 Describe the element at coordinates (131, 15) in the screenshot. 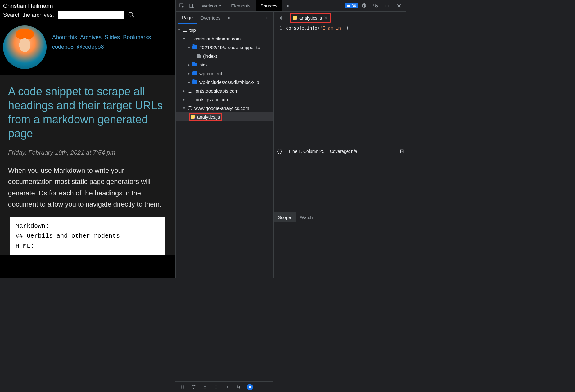

I see `search-icon` at that location.